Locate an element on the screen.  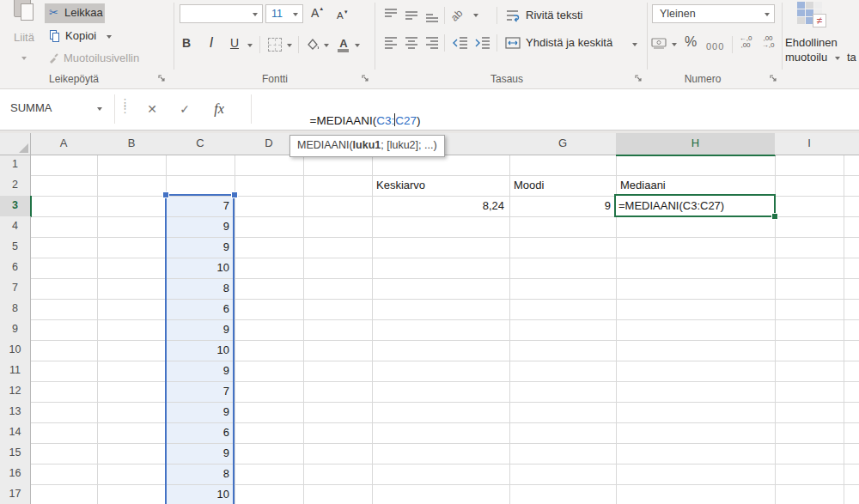
copy-button: Kopioi is located at coordinates (83, 36).